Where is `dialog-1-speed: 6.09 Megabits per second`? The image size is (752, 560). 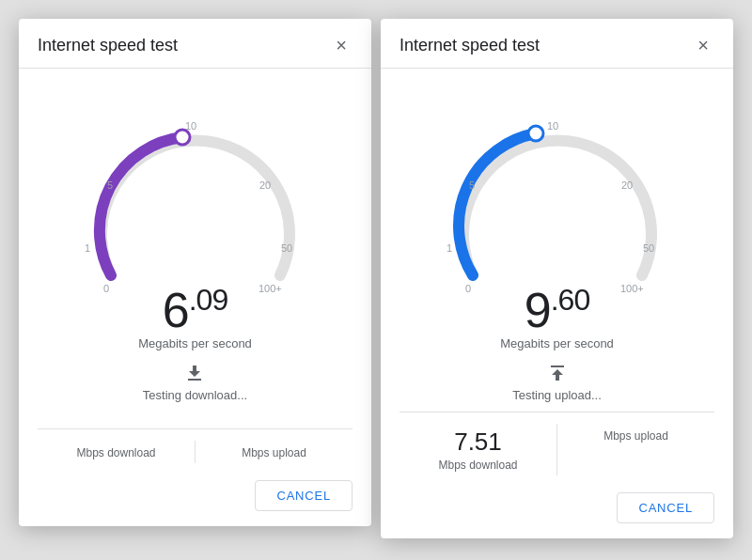 dialog-1-speed: 6.09 Megabits per second is located at coordinates (196, 318).